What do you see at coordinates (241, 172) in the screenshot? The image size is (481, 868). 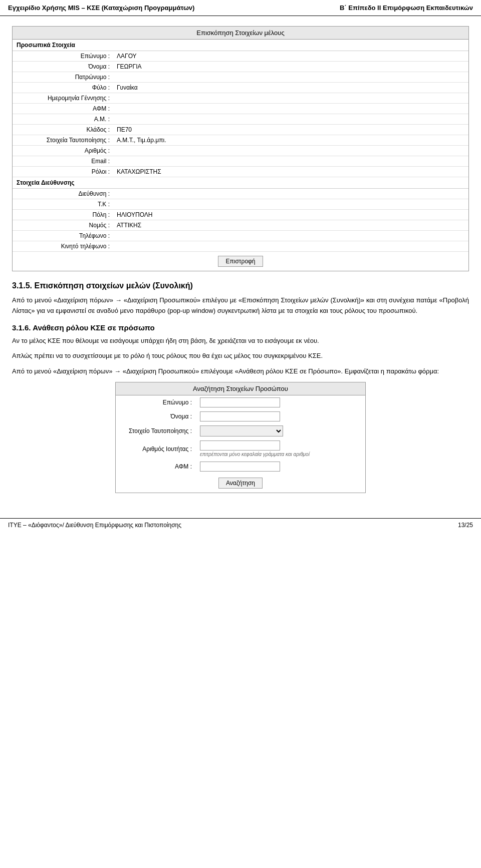 I see `table-row: Ρόλοι : ΚΑΤΑΧΩΡΙΣΤΗΣ` at bounding box center [241, 172].